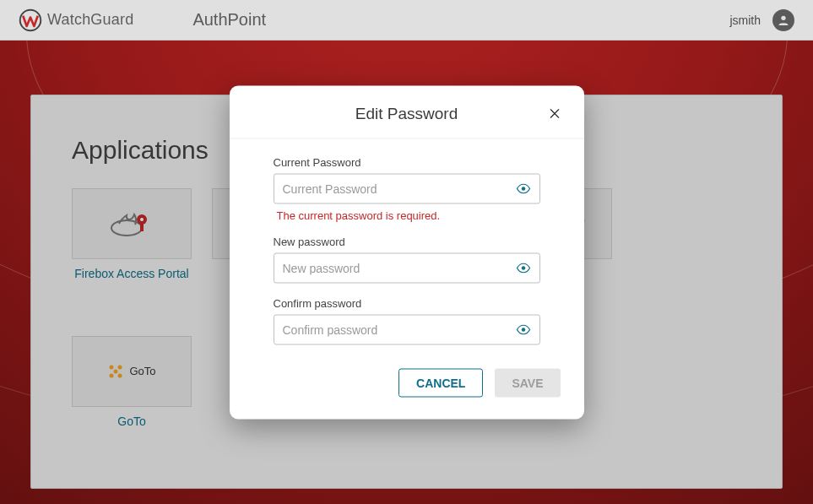 The image size is (813, 504). I want to click on modal-footer: CANCEL SAVE, so click(407, 381).